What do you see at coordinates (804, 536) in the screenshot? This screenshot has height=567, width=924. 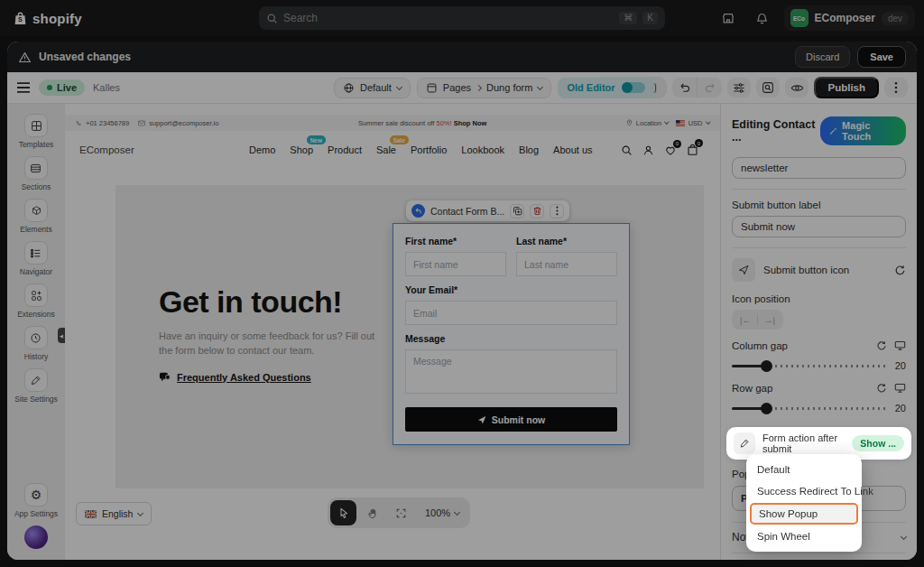 I see `dropdown-option-spin-wheel: Spin Wheel` at bounding box center [804, 536].